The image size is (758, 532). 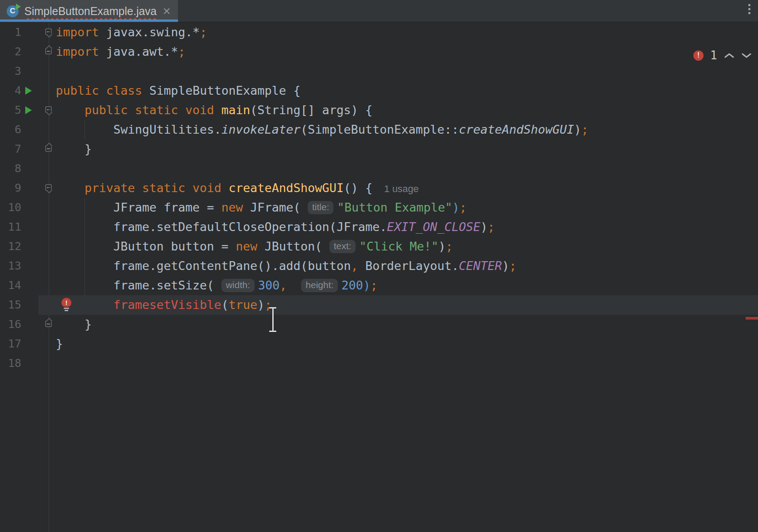 What do you see at coordinates (124, 90) in the screenshot?
I see `code-token: class` at bounding box center [124, 90].